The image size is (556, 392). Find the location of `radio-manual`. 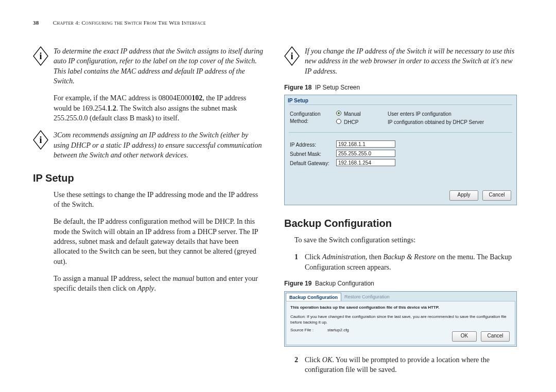

radio-manual is located at coordinates (339, 113).